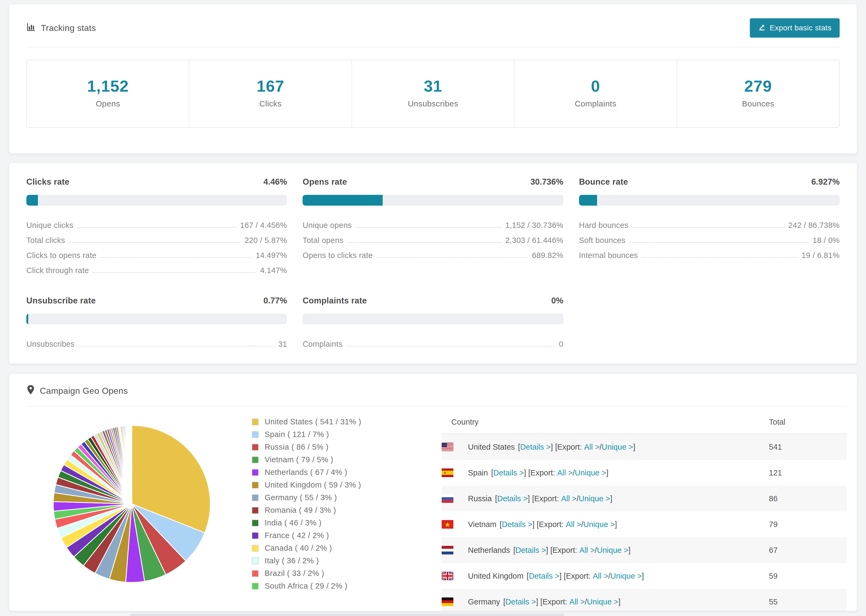 The width and height of the screenshot is (866, 616). What do you see at coordinates (271, 94) in the screenshot?
I see `stat-cell-clicks: 167Clicks` at bounding box center [271, 94].